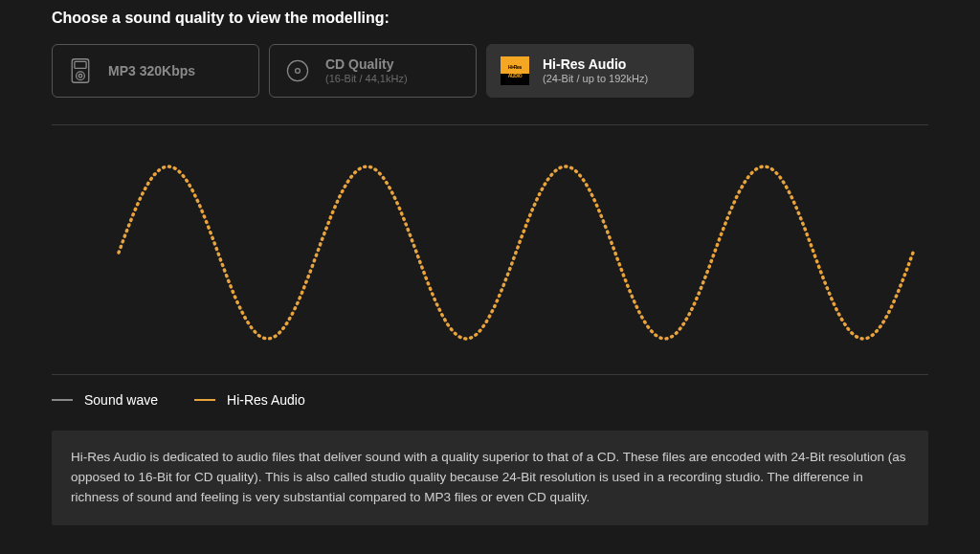 This screenshot has height=554, width=980. What do you see at coordinates (490, 400) in the screenshot?
I see `legend: Sound wave Hi-Res Audio` at bounding box center [490, 400].